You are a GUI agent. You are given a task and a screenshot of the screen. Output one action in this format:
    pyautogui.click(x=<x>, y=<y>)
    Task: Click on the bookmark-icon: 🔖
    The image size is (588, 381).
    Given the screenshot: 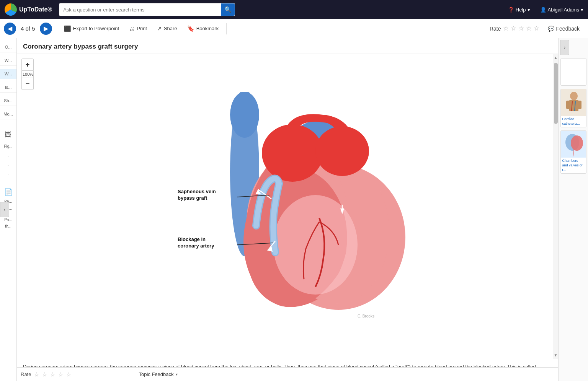 What is the action you would take?
    pyautogui.click(x=191, y=29)
    